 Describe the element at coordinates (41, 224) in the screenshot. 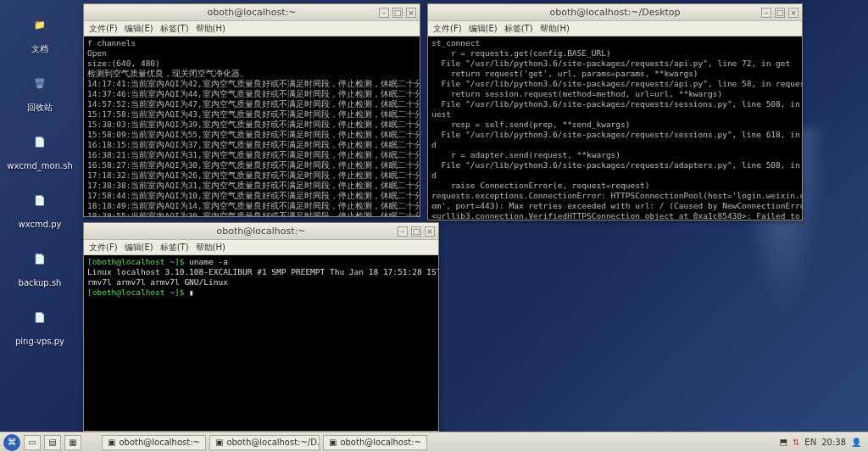

I see `desktop-icon-label: wxcmd.py` at that location.